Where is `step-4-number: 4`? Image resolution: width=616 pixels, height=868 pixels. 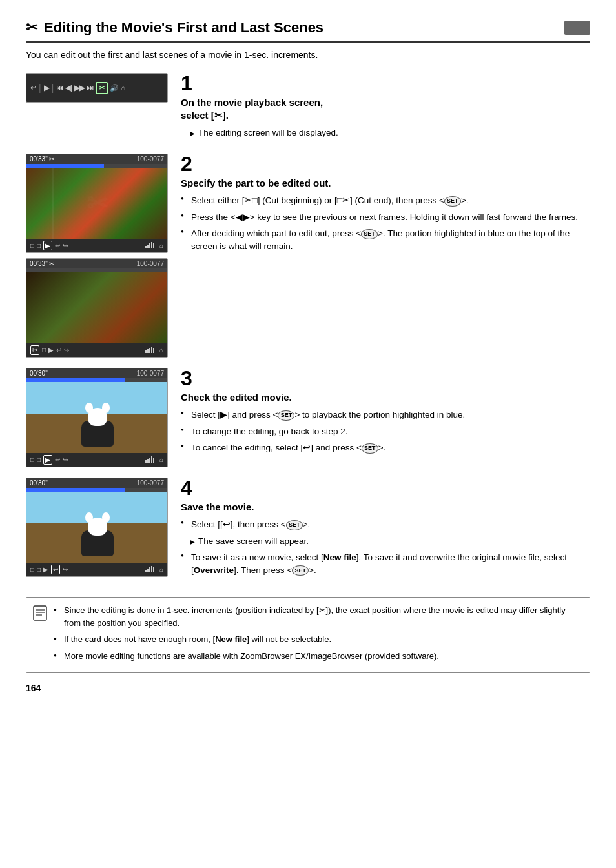
step-4-number: 4 is located at coordinates (385, 488).